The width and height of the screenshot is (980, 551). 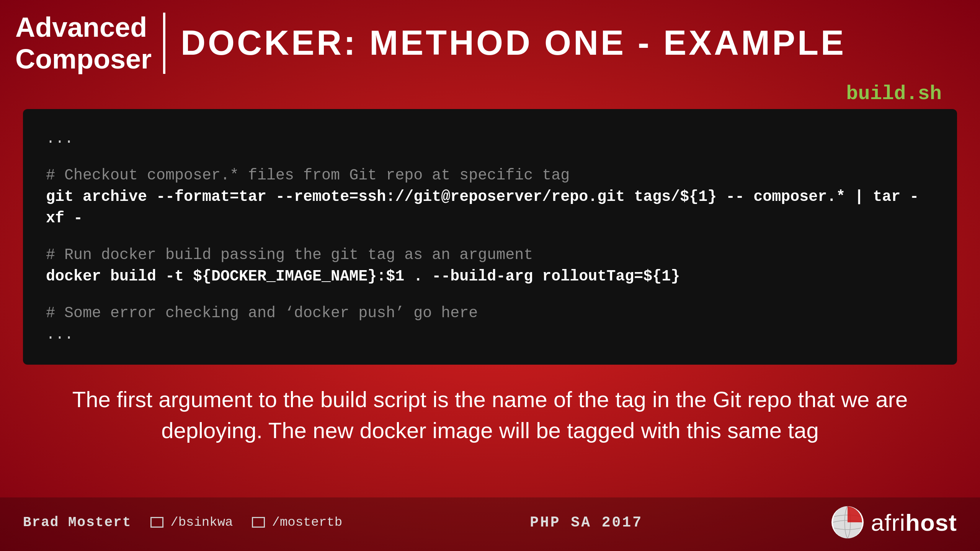 What do you see at coordinates (931, 523) in the screenshot?
I see `logo-host: host` at bounding box center [931, 523].